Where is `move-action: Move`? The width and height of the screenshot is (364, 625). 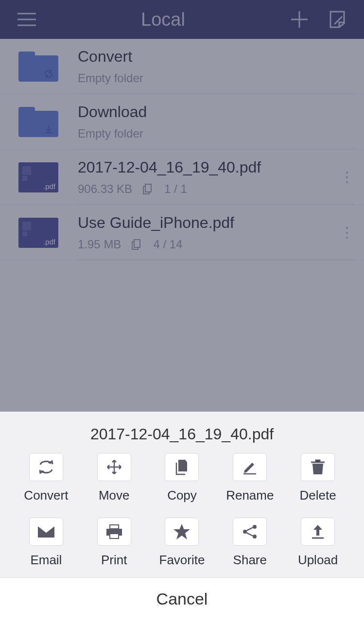 move-action: Move is located at coordinates (114, 478).